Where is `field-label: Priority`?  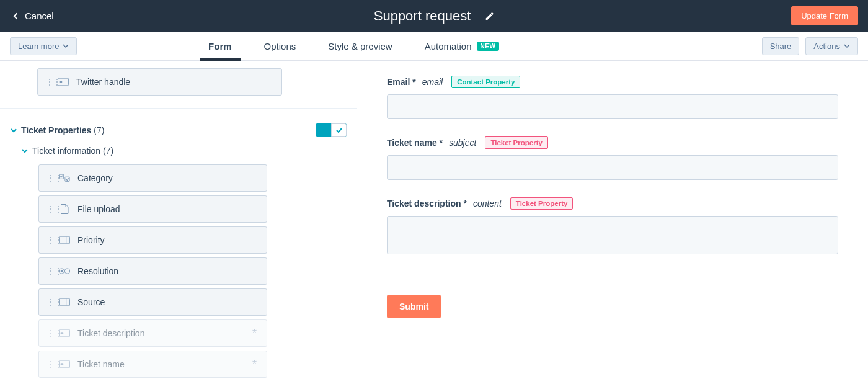
field-label: Priority is located at coordinates (169, 240).